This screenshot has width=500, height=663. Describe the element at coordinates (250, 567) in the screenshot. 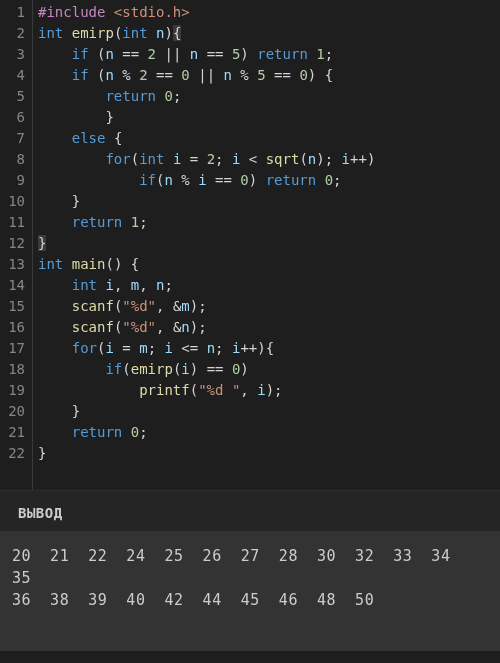

I see `output-line: 20 21 22 24 25 26 27 28 30 32 33 34 35` at that location.